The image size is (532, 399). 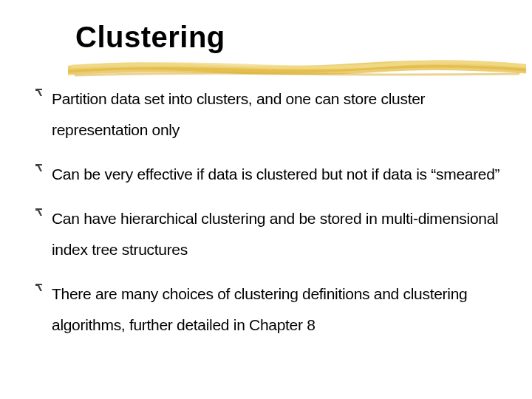 I want to click on list-item: There are many choices of clustering def…, so click(x=274, y=310).